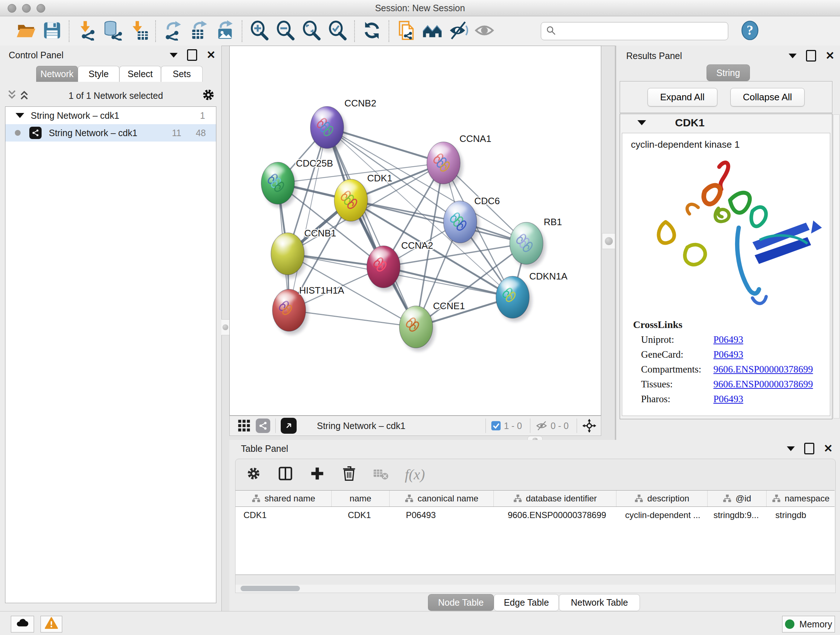  I want to click on save-session-button, so click(52, 31).